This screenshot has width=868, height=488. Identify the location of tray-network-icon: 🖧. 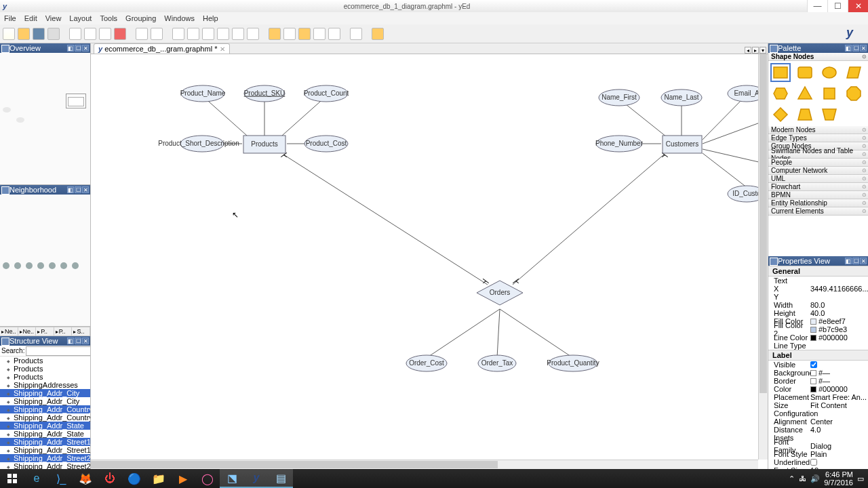
(803, 479).